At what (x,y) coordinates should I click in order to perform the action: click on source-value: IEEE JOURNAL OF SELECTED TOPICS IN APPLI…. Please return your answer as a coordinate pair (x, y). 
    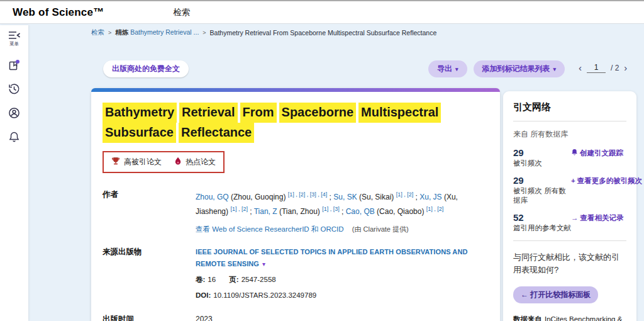
    Looking at the image, I should click on (341, 274).